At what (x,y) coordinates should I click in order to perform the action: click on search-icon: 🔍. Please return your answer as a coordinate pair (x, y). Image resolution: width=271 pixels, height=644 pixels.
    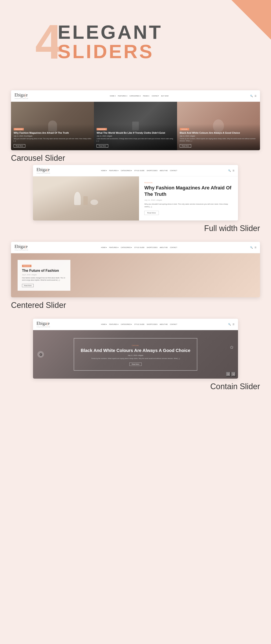
    Looking at the image, I should click on (251, 96).